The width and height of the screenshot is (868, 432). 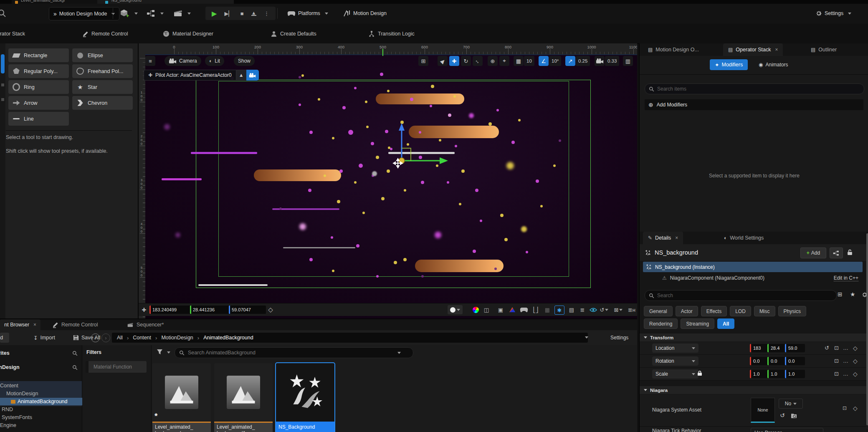 I want to click on add-actor-button: +, so click(x=129, y=13).